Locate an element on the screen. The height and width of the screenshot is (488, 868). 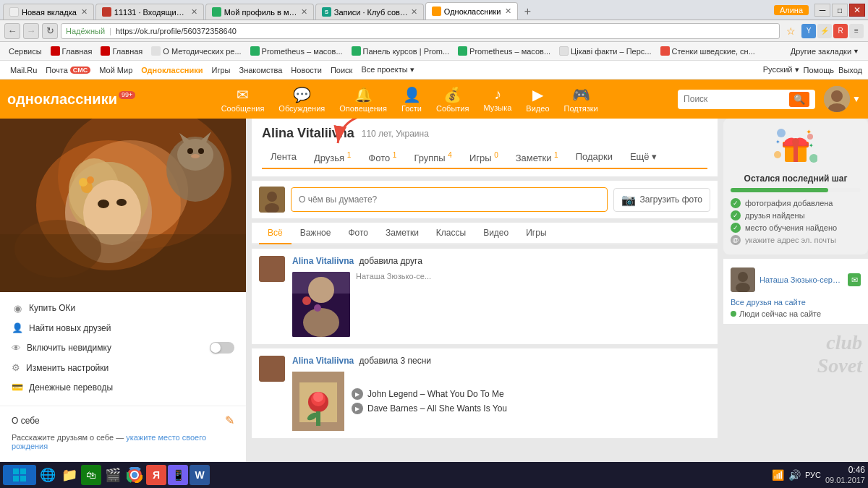
nav-znakomstva: Знакомства is located at coordinates (261, 69).